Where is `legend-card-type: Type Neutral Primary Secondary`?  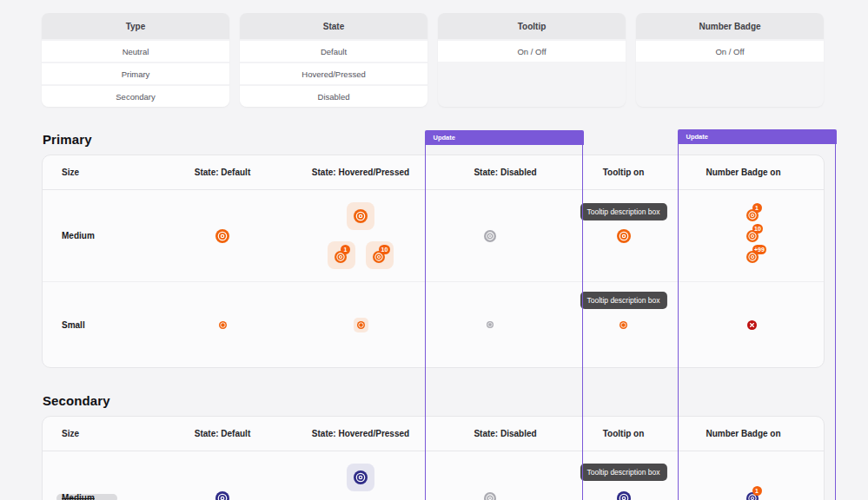 legend-card-type: Type Neutral Primary Secondary is located at coordinates (136, 60).